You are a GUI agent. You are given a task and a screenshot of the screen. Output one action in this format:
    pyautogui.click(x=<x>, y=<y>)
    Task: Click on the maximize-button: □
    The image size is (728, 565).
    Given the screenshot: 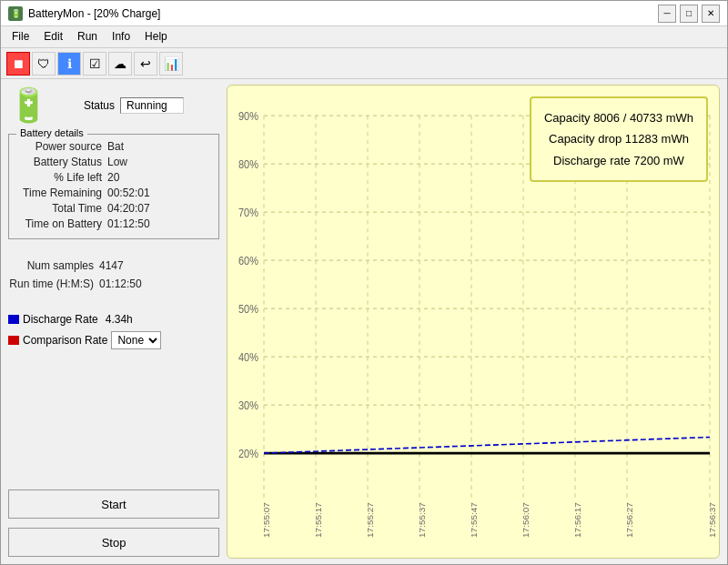 What is the action you would take?
    pyautogui.click(x=689, y=14)
    